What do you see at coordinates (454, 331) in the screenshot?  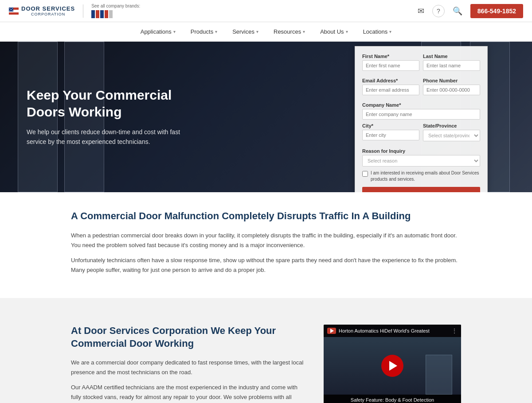 I see `video-more-icon: ⋮` at bounding box center [454, 331].